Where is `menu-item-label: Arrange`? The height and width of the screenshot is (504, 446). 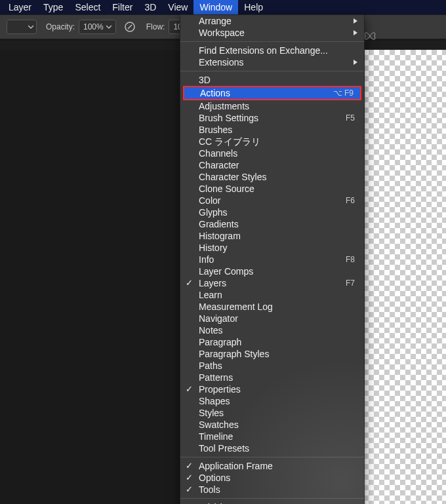 menu-item-label: Arrange is located at coordinates (215, 21).